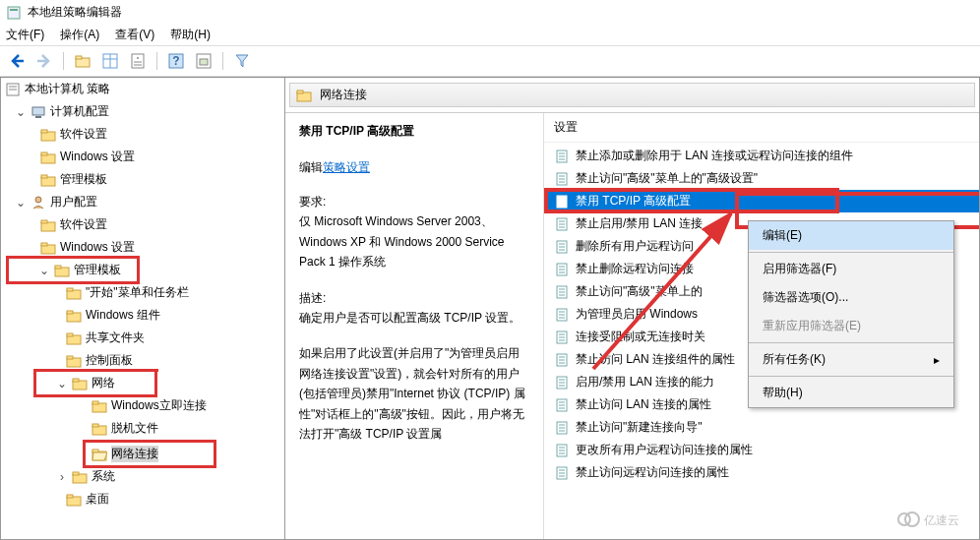 Image resolution: width=980 pixels, height=540 pixels. What do you see at coordinates (143, 157) in the screenshot?
I see `tree-windows-1: Windows 设置` at bounding box center [143, 157].